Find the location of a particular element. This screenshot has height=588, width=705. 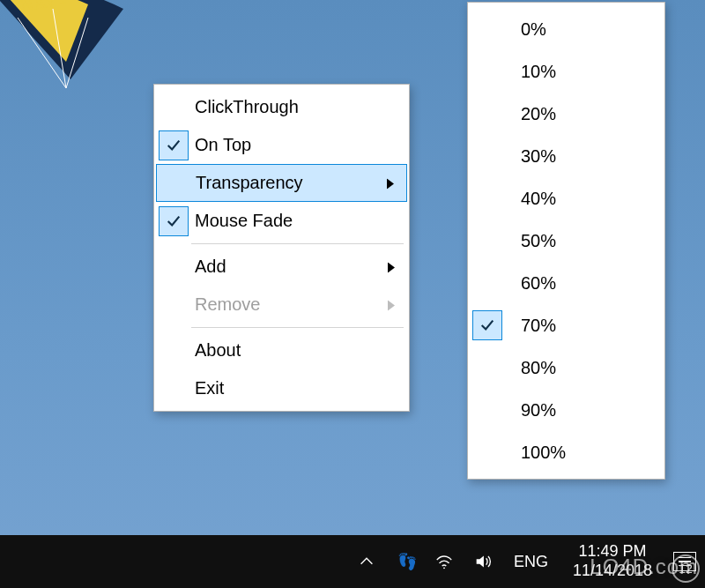

menu-item-label: Mouse Fade is located at coordinates (243, 220).